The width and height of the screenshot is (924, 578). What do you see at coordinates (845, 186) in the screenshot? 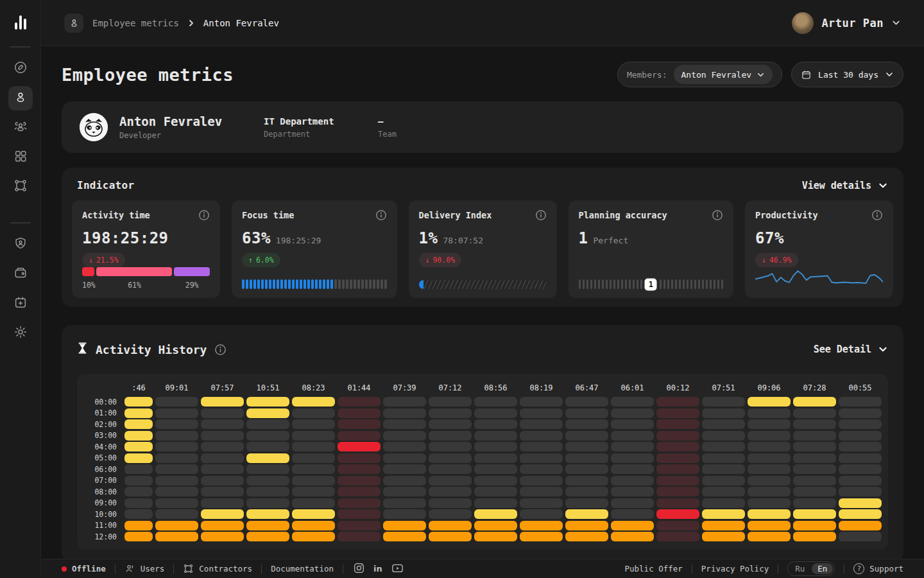
I see `view-details-button: View details` at bounding box center [845, 186].